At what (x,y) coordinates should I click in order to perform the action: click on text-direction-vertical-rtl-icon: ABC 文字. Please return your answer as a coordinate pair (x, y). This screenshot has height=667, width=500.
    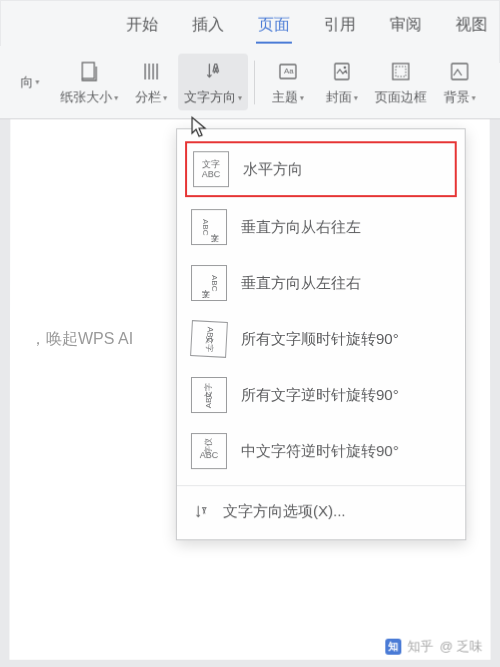
    Looking at the image, I should click on (209, 227).